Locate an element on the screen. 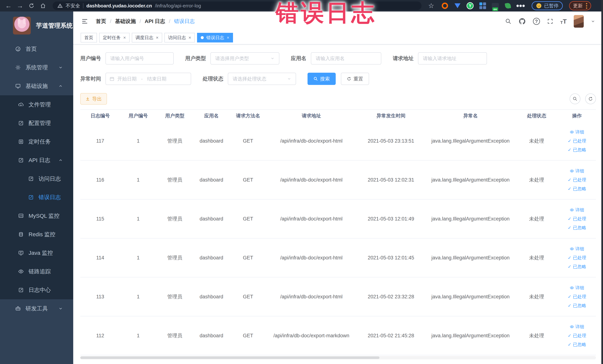 The width and height of the screenshot is (603, 364). home-icon is located at coordinates (43, 6).